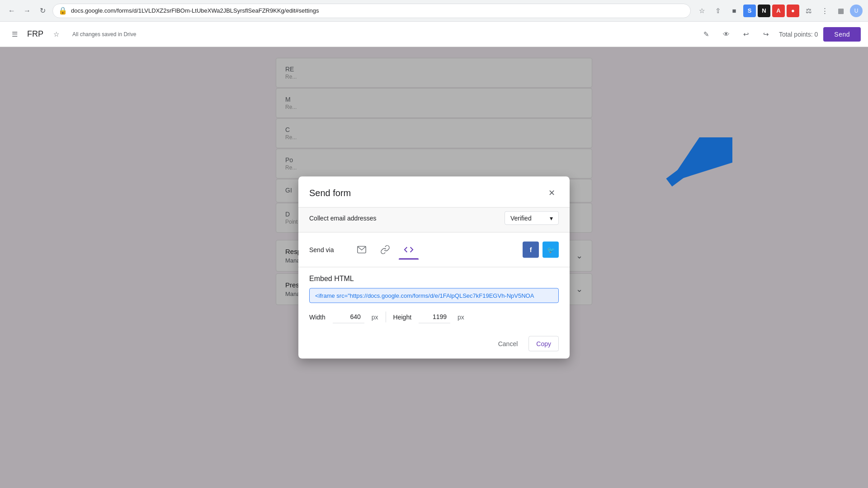  I want to click on extension-1-icon: N, so click(764, 11).